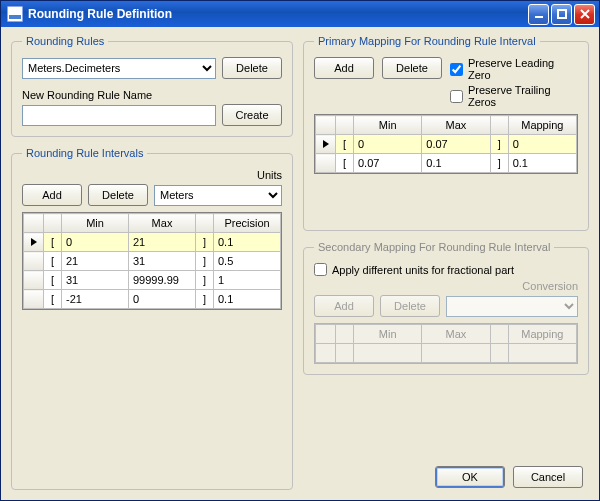  I want to click on secondary-delete-button: Delete, so click(410, 306).